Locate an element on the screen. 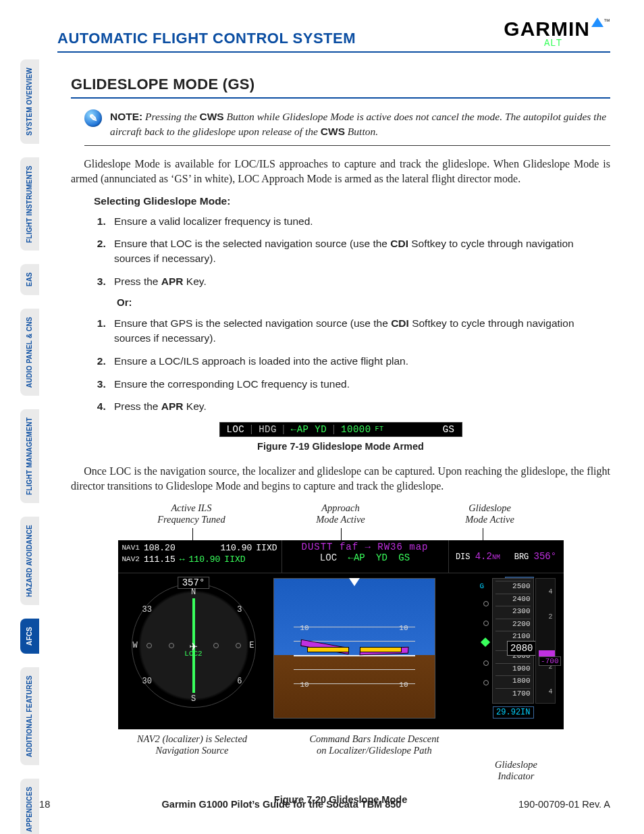 This screenshot has width=644, height=834. triangle-icon is located at coordinates (597, 22).